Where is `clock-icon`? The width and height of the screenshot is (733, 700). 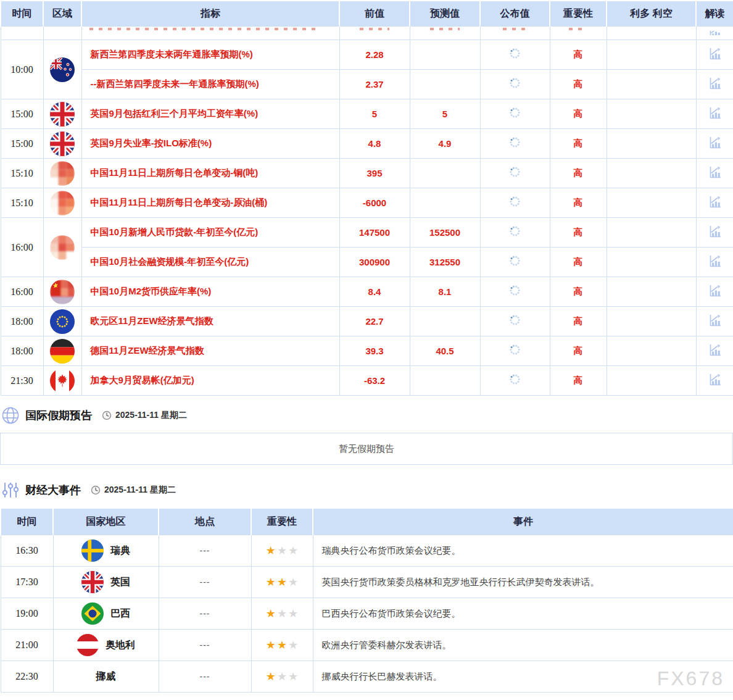
clock-icon is located at coordinates (107, 415).